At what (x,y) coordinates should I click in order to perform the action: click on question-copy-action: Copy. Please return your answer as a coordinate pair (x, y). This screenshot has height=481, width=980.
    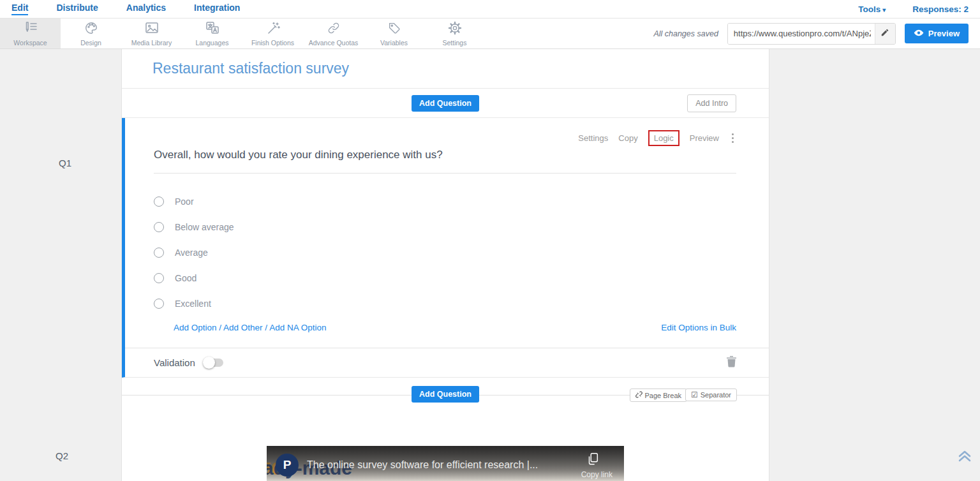
    Looking at the image, I should click on (628, 138).